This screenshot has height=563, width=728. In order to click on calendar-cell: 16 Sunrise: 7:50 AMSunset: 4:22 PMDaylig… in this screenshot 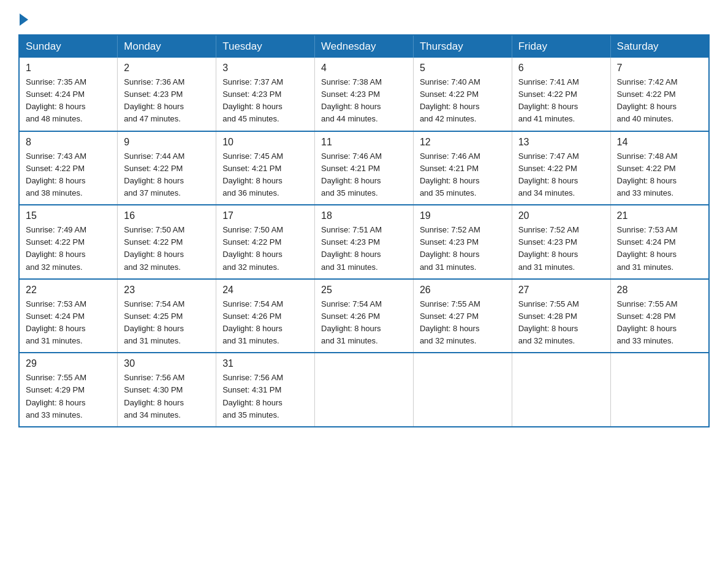, I will do `click(167, 242)`.